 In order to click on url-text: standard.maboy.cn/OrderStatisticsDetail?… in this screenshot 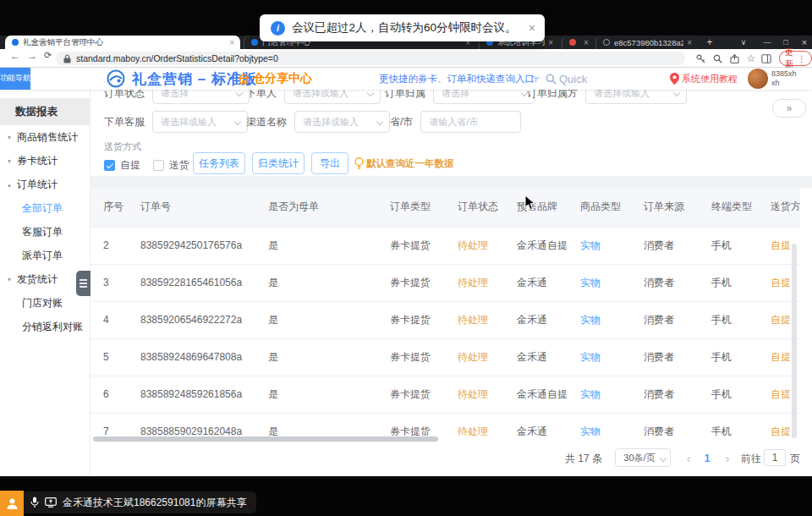, I will do `click(178, 58)`.